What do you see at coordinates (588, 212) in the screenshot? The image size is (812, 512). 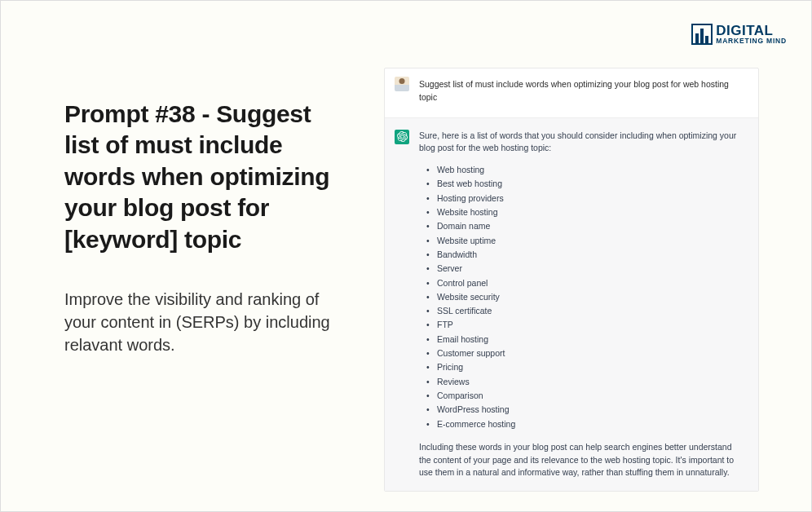 I see `keyword-item: Website hosting` at bounding box center [588, 212].